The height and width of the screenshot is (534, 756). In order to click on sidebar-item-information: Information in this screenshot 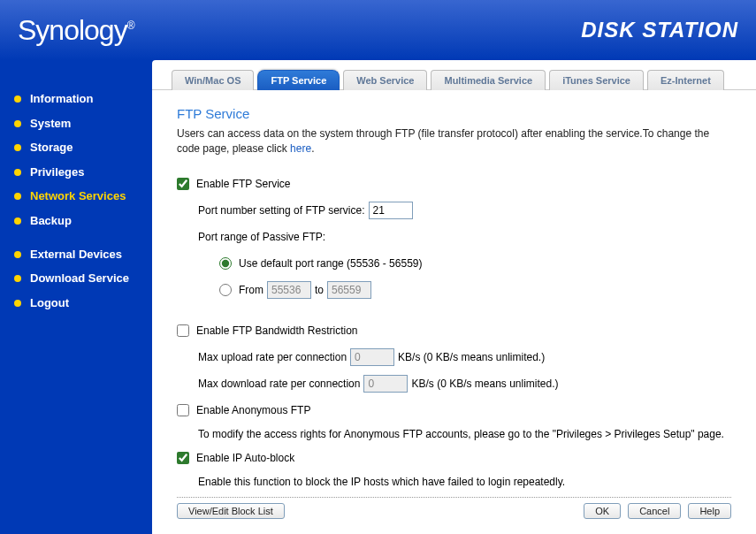, I will do `click(76, 99)`.